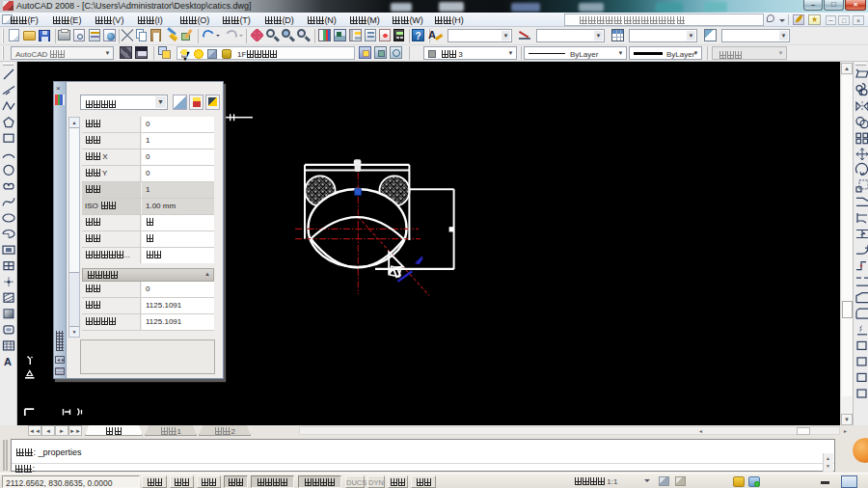 The width and height of the screenshot is (868, 488). I want to click on svg-text: A, so click(8, 362).